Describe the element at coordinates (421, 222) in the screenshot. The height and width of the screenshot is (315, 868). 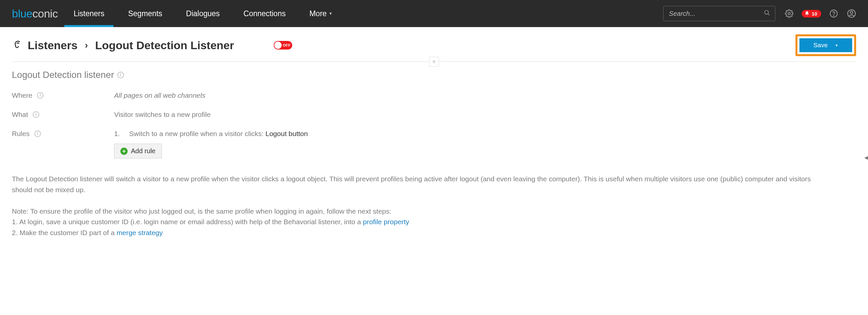
I see `description-step-1: 1. At login, save a unique customer ID (…` at that location.